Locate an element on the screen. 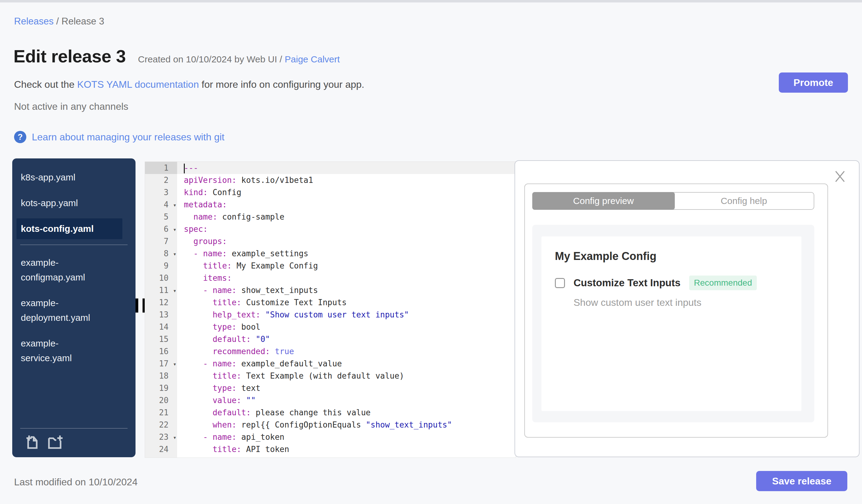 The image size is (862, 504). code-line: 17▾ - name: example_default_value is located at coordinates (330, 364).